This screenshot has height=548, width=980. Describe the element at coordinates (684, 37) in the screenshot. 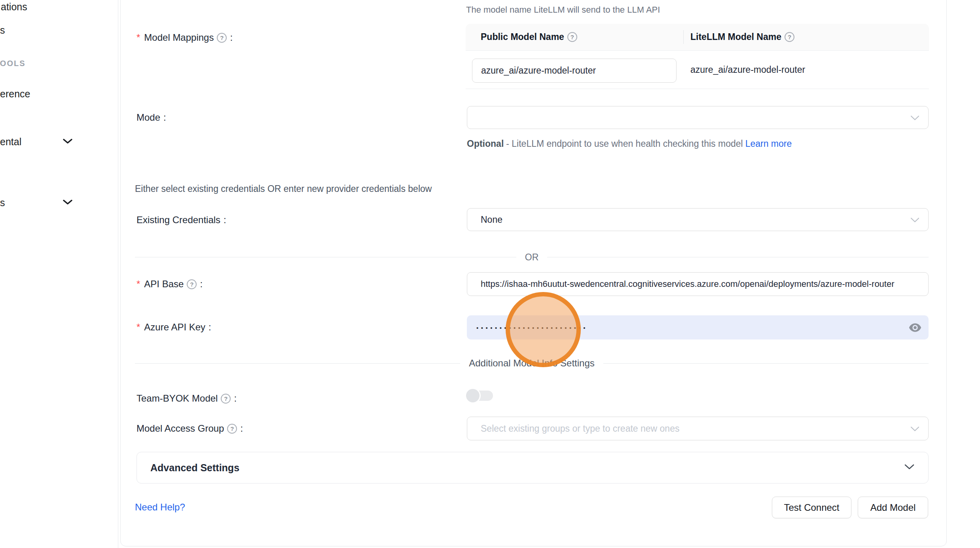

I see `column-divider` at that location.